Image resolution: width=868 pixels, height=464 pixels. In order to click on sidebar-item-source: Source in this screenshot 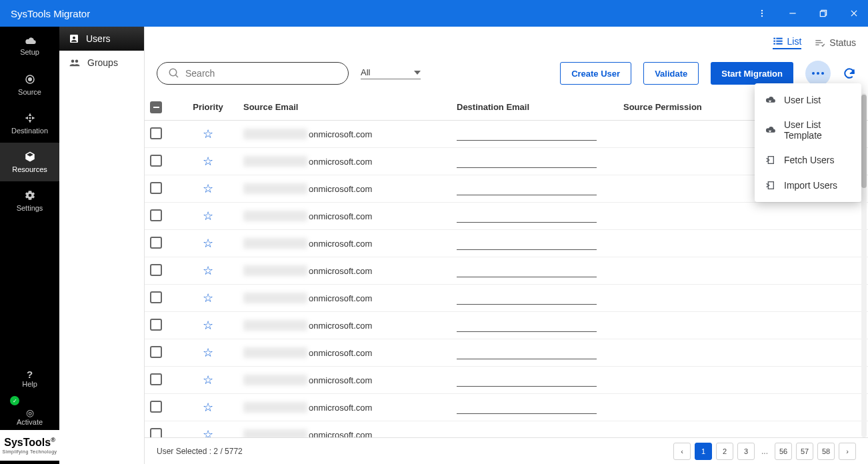, I will do `click(29, 85)`.